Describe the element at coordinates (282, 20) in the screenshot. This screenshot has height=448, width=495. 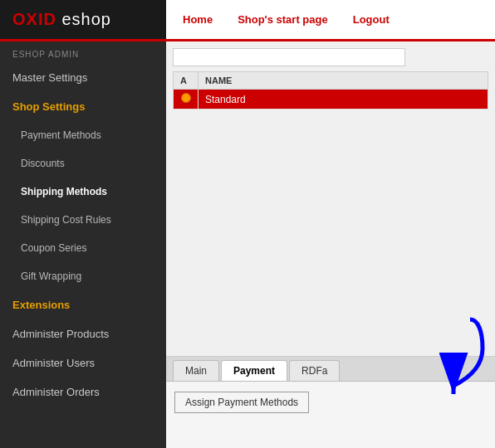
I see `nav-shops-start-page: Shop's start page` at that location.